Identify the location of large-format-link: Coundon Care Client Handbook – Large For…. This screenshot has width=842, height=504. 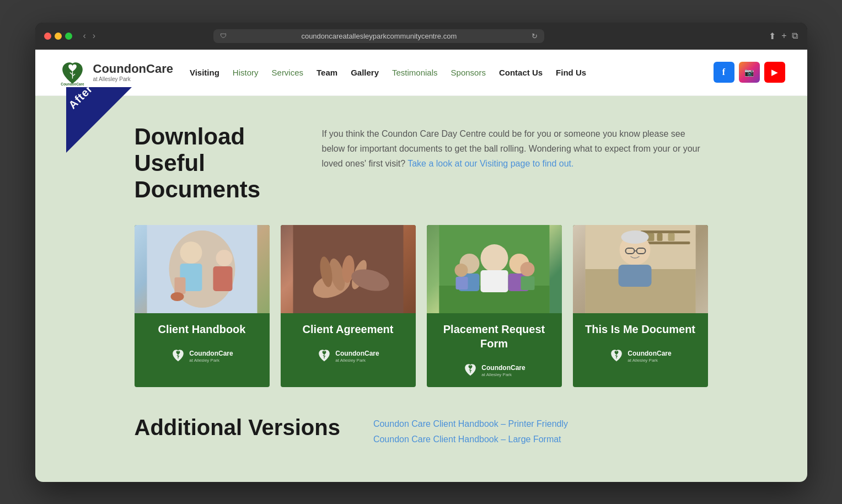
(471, 439).